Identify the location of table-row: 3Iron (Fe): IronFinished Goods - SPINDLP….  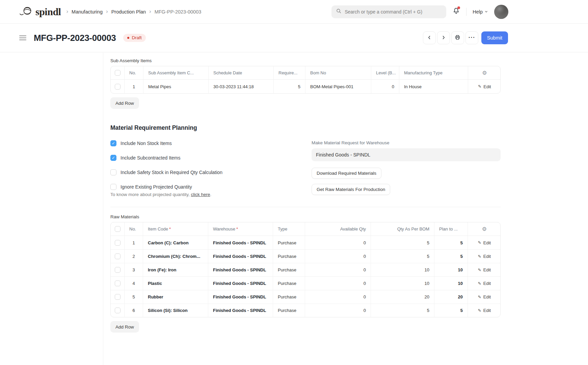
(306, 270).